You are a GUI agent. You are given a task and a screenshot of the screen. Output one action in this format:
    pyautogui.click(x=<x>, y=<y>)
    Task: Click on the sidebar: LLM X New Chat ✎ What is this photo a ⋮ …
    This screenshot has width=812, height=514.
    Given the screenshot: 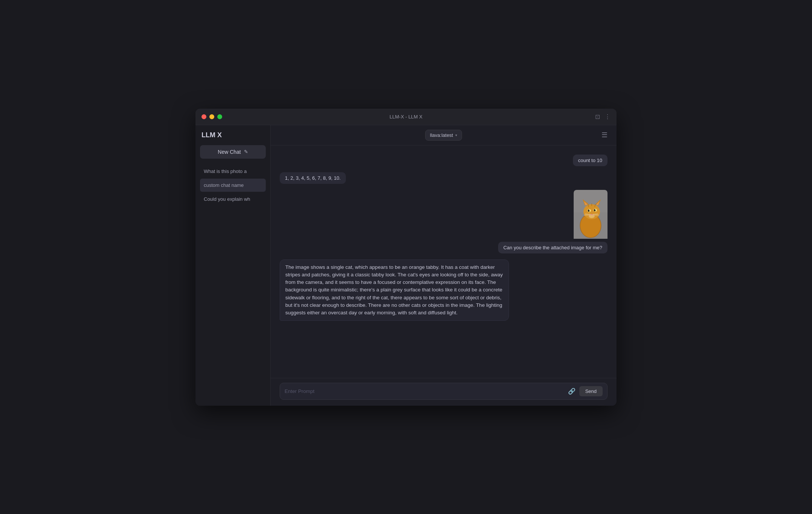 What is the action you would take?
    pyautogui.click(x=233, y=265)
    